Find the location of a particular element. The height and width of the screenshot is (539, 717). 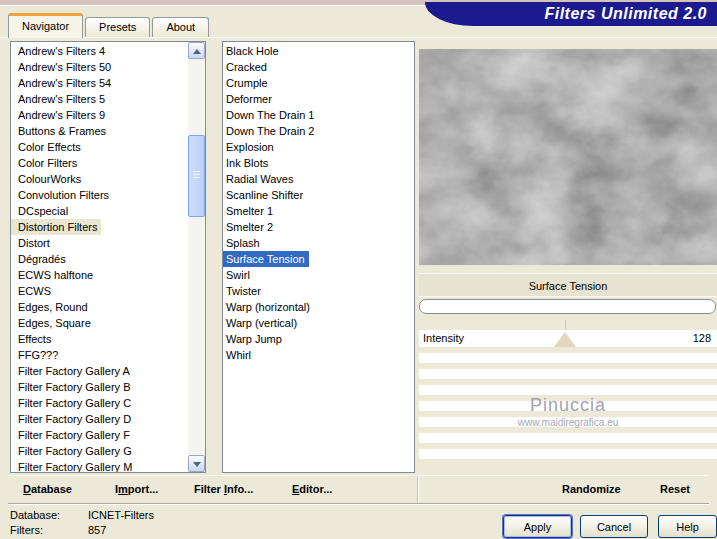

category-item: Filter Factory Gallery F is located at coordinates (100, 435).